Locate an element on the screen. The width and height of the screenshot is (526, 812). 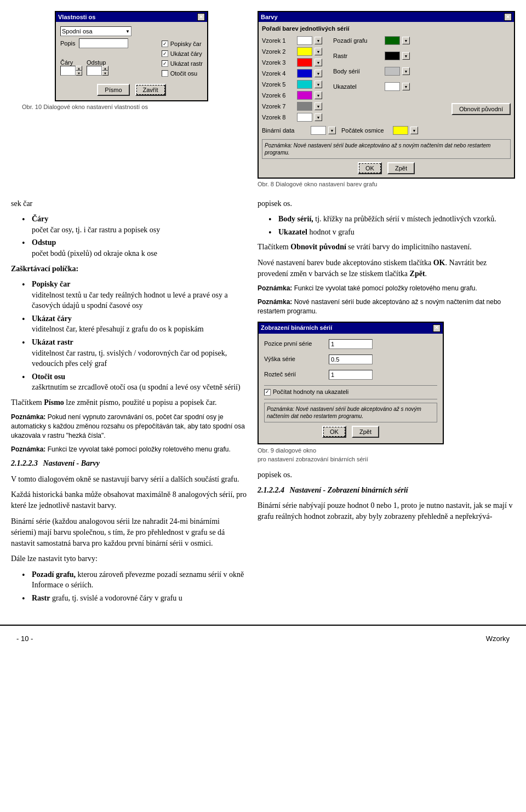
zaskrtavaci-heading: Zaškrtávací políčka: is located at coordinates (45, 268).